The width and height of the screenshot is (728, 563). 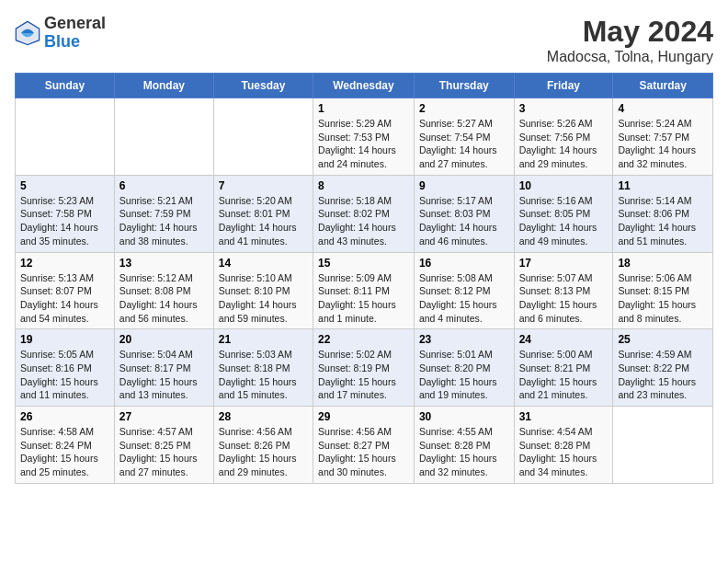 I want to click on day-number: 8, so click(x=364, y=186).